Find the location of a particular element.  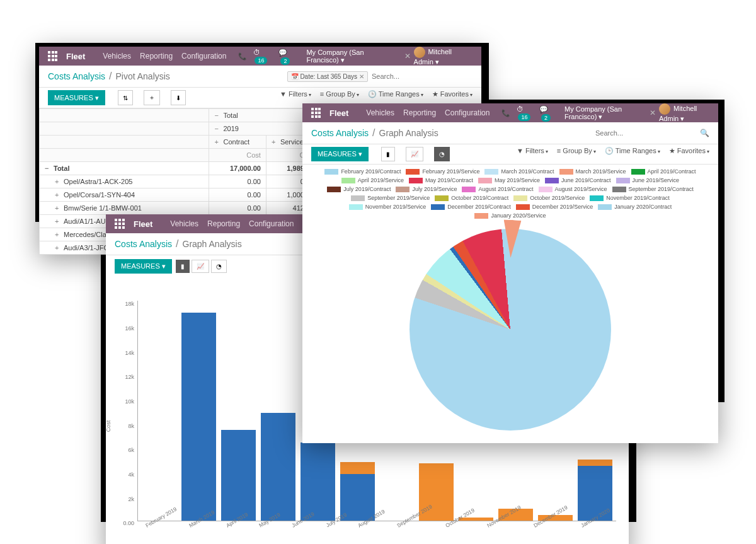

legend-item: January 2020/Contract is located at coordinates (635, 207).